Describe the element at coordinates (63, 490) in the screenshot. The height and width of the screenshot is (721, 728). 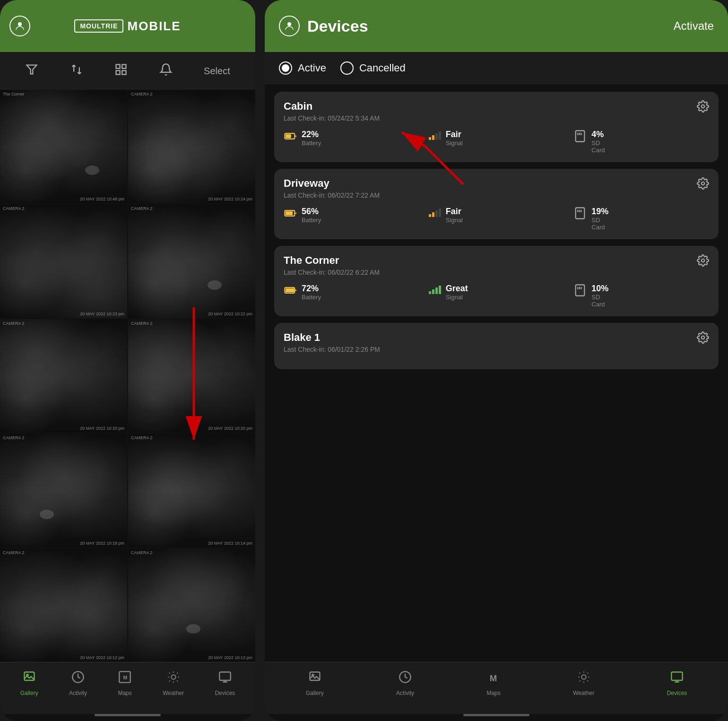
I see `photo-cell-7: 20 MAY 2022 10:18 pmCAMERA 2` at that location.